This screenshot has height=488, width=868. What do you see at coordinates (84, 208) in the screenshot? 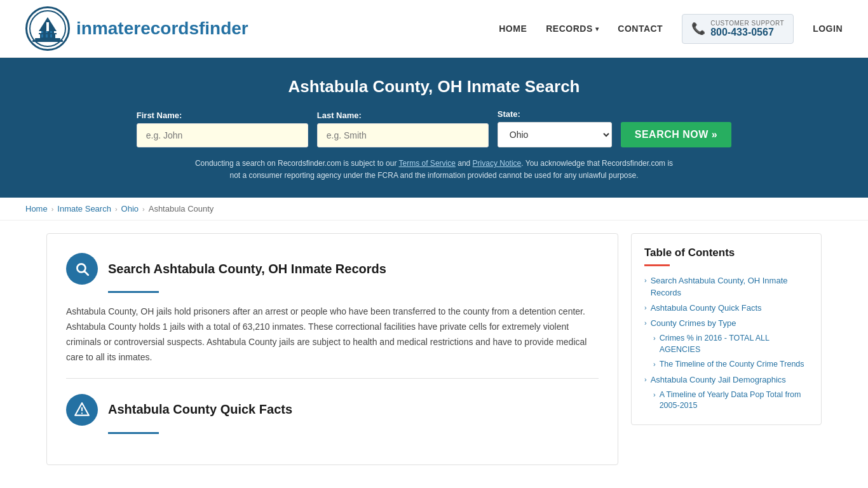
I see `breadcrumb-inmate-search: Inmate Search` at bounding box center [84, 208].